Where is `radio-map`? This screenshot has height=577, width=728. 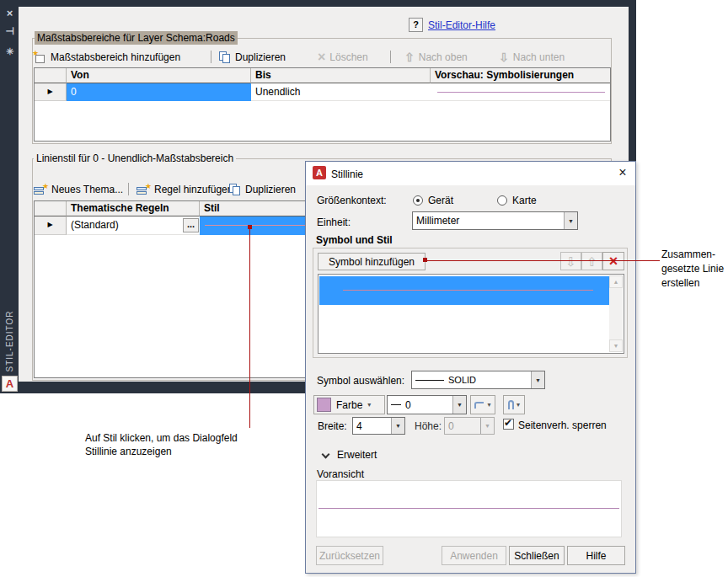 radio-map is located at coordinates (502, 200).